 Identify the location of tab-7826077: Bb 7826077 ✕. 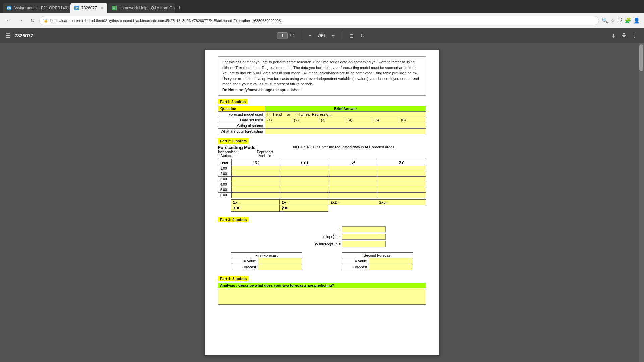
(89, 8).